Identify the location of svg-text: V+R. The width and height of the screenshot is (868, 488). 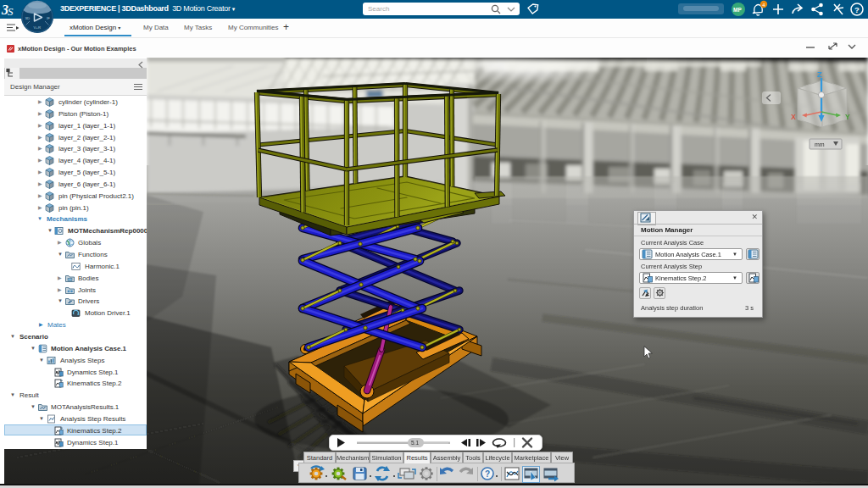
(37, 27).